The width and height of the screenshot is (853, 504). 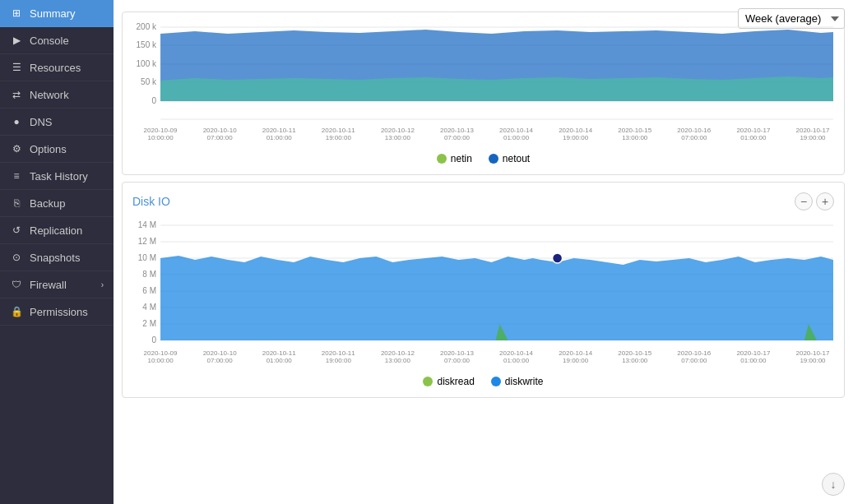 What do you see at coordinates (16, 13) in the screenshot?
I see `summary-icon: ⊞` at bounding box center [16, 13].